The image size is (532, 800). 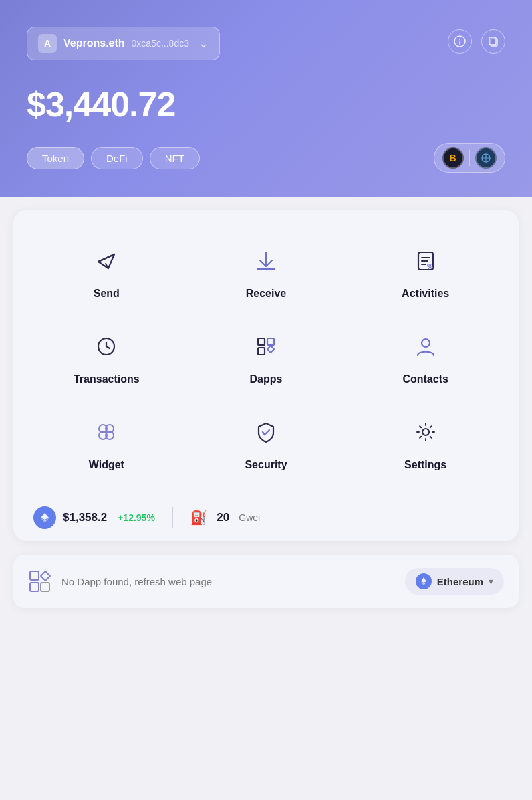 I want to click on tab-defi: DeFi, so click(x=117, y=158).